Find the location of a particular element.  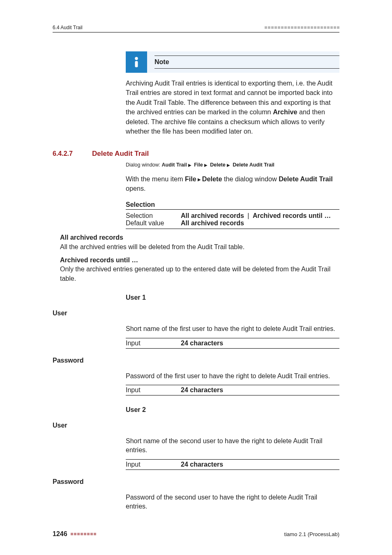

selection-opt1: All archived records is located at coordinates (212, 215).